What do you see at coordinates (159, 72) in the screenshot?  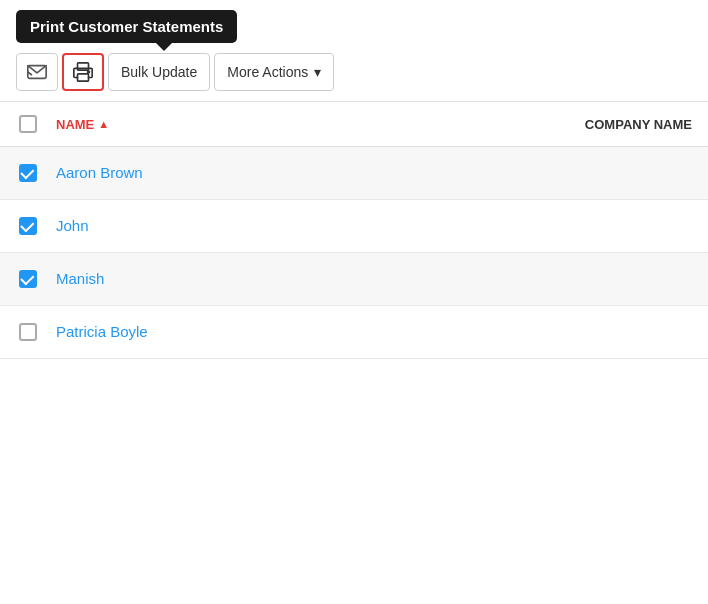 I see `bulk-update-label: Bulk Update` at bounding box center [159, 72].